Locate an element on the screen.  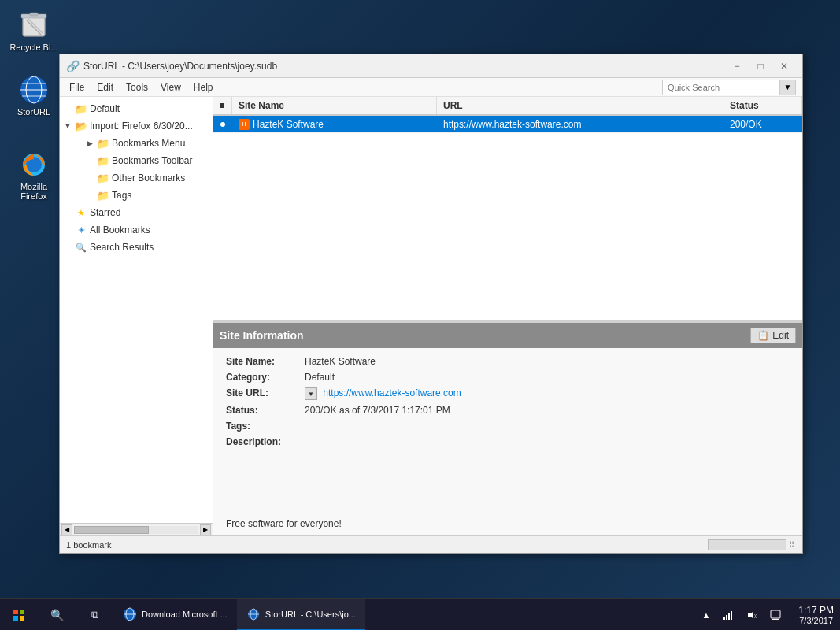
tree-toggle-import: ▼ is located at coordinates (68, 126).